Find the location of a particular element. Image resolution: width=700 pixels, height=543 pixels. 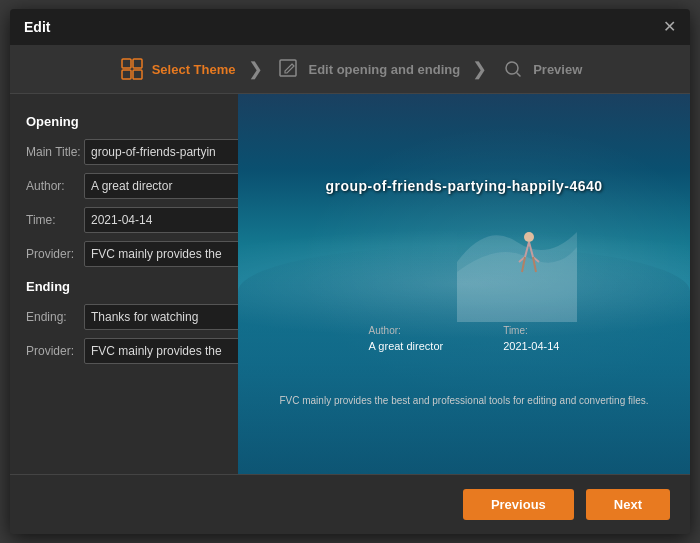

ending-label: Ending: is located at coordinates (55, 317).